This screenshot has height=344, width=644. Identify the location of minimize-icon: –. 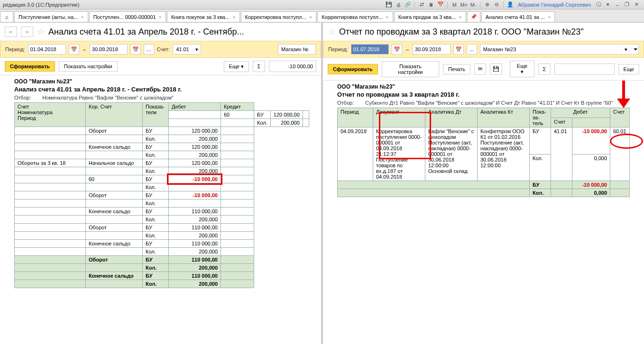
(617, 5).